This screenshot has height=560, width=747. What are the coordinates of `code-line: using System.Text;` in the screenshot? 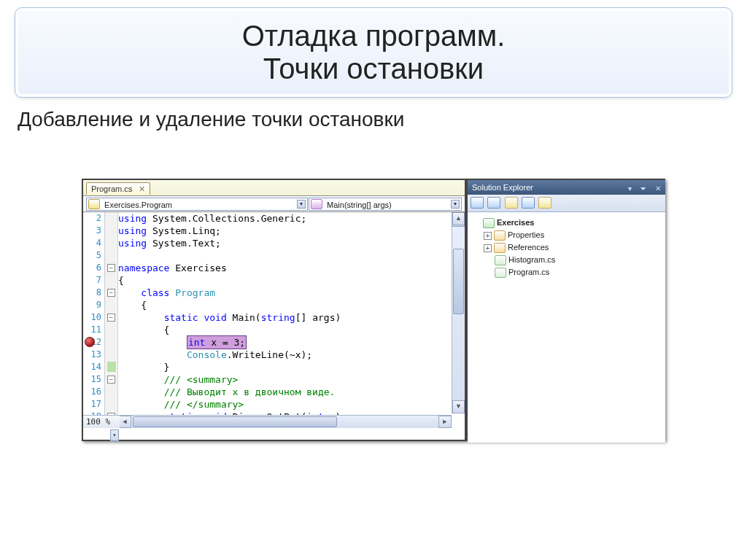 It's located at (285, 244).